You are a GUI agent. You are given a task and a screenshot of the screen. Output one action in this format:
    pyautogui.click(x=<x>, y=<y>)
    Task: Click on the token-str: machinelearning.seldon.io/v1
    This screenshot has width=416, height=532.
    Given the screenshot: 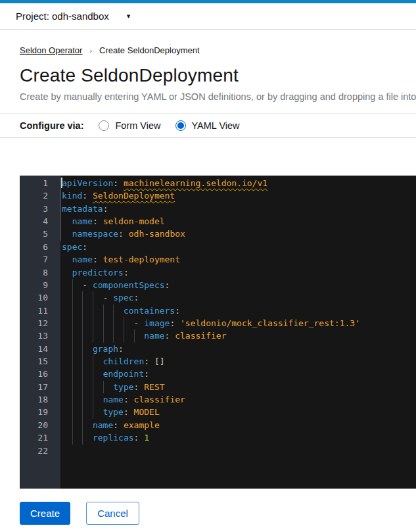 What is the action you would take?
    pyautogui.click(x=196, y=183)
    